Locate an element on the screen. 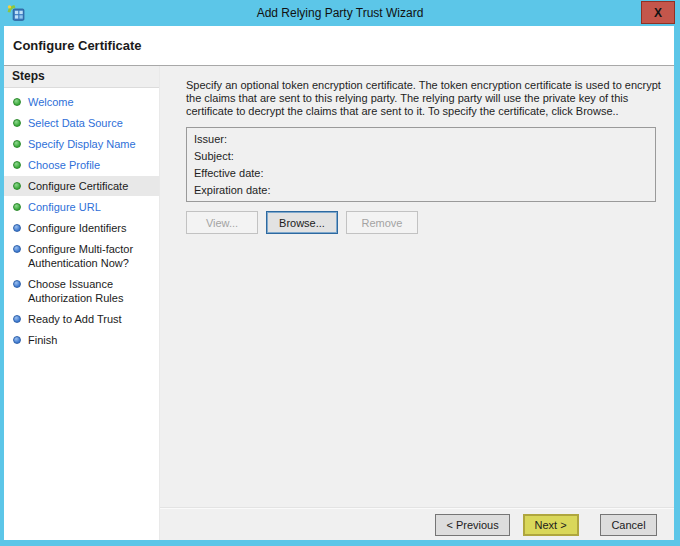 The image size is (680, 546). close-button: X is located at coordinates (658, 12).